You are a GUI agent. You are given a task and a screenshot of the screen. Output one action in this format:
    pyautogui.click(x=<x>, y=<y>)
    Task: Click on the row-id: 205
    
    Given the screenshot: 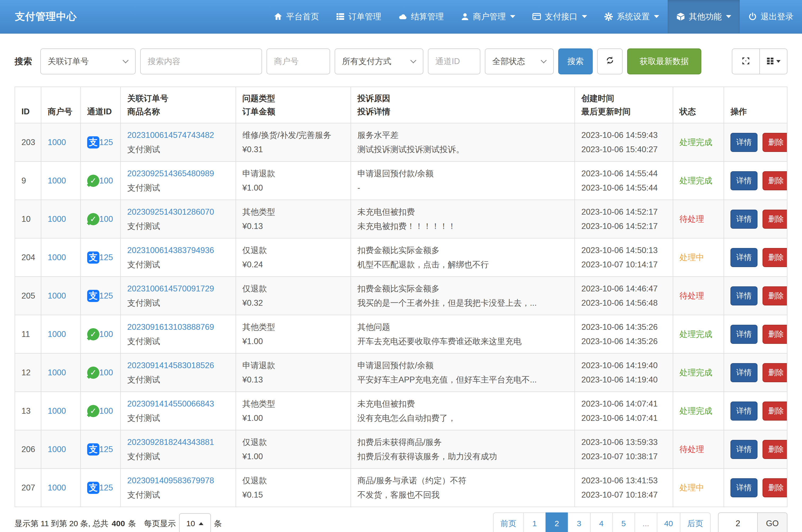 What is the action you would take?
    pyautogui.click(x=29, y=296)
    